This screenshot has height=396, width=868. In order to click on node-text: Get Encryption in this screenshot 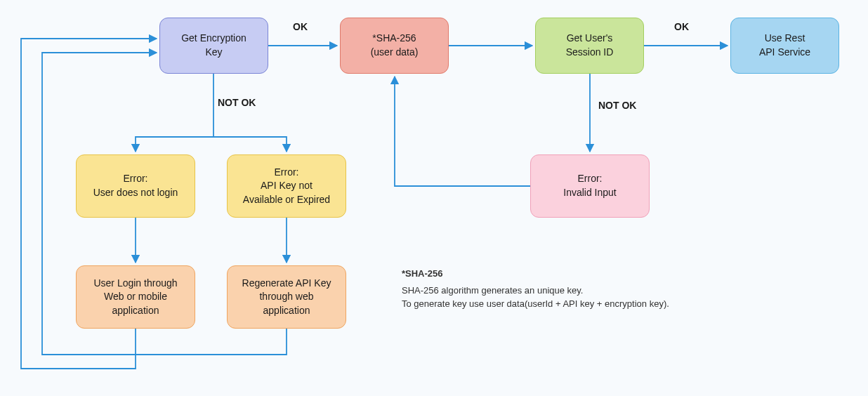, I will do `click(213, 38)`.